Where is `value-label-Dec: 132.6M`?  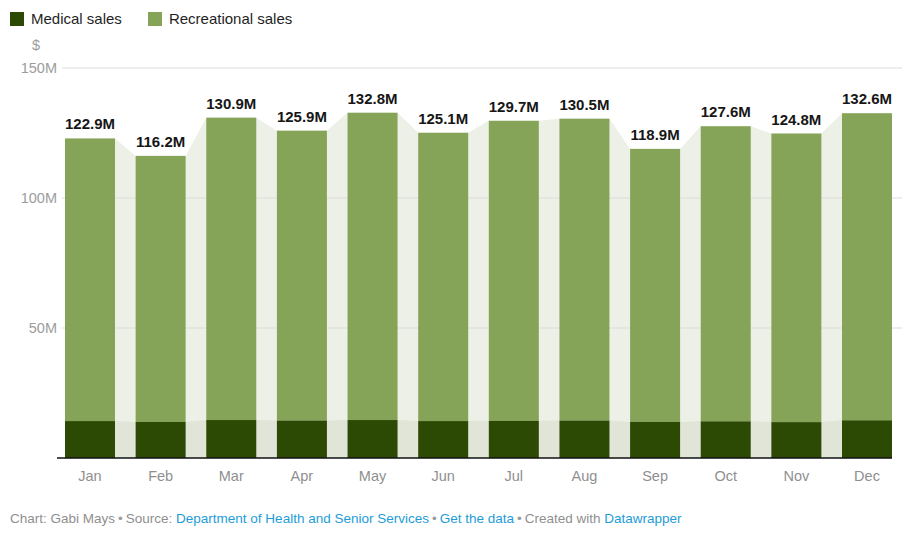 value-label-Dec: 132.6M is located at coordinates (867, 98).